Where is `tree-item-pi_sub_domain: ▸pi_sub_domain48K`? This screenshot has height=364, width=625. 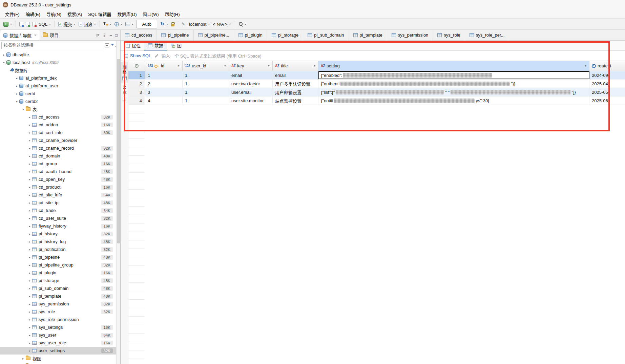
tree-item-pi_sub_domain: ▸pi_sub_domain48K is located at coordinates (60, 288).